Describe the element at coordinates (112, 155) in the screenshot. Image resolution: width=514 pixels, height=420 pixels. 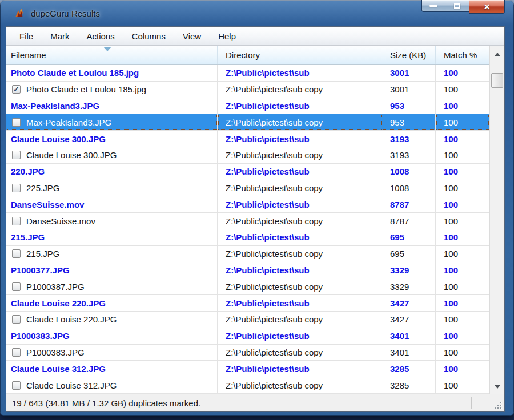
I see `filename-cell: Claude Louise 300.JPG` at that location.